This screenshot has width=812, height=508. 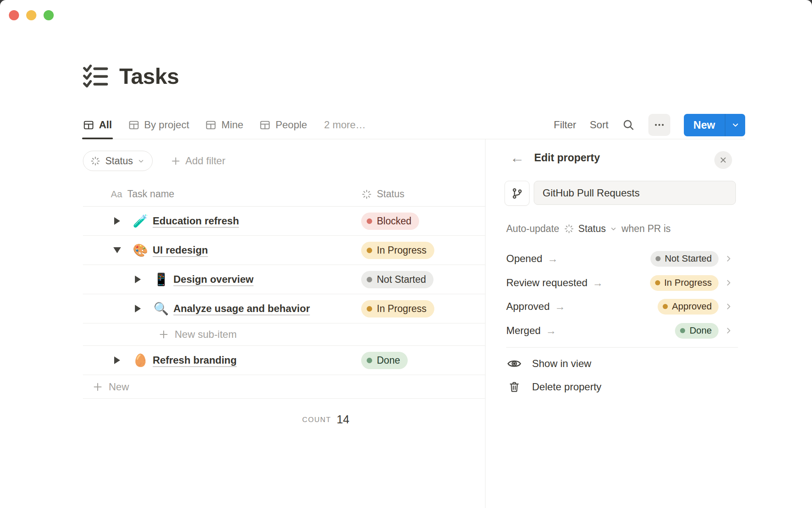 I want to click on task-title-link: Analyze usage and behavior, so click(x=242, y=309).